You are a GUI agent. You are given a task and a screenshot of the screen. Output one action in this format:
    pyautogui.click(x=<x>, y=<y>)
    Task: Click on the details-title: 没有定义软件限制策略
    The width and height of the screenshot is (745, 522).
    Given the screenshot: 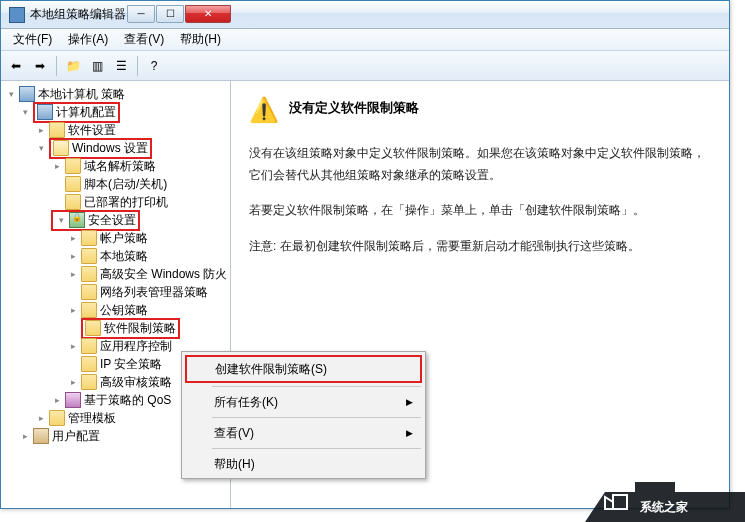 What is the action you would take?
    pyautogui.click(x=354, y=106)
    